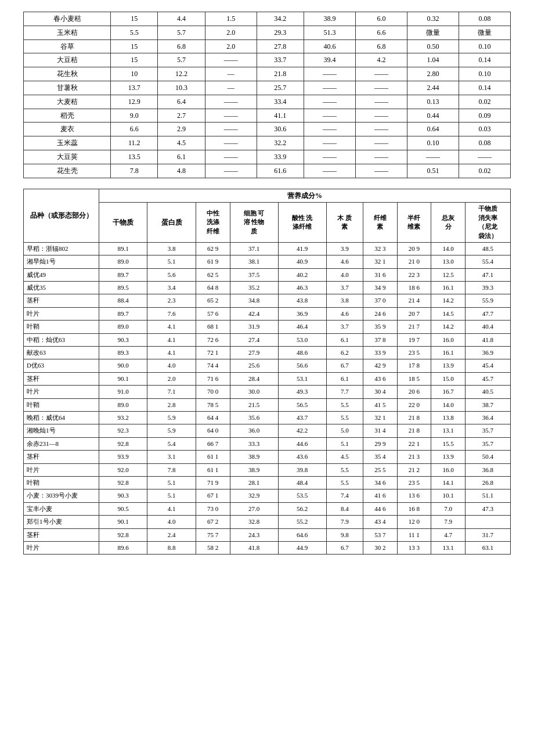  Describe the element at coordinates (302, 223) in the screenshot. I see `col-adf: 酸性 洗涤纤维` at that location.